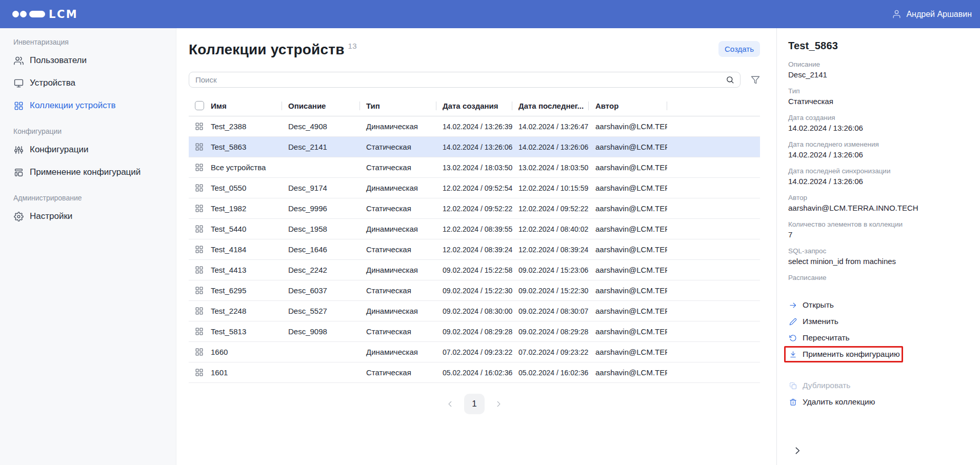 The height and width of the screenshot is (465, 980). What do you see at coordinates (474, 332) in the screenshot?
I see `table-row: Test_5813 Desc_9098 Статическая 09.02.20…` at bounding box center [474, 332].